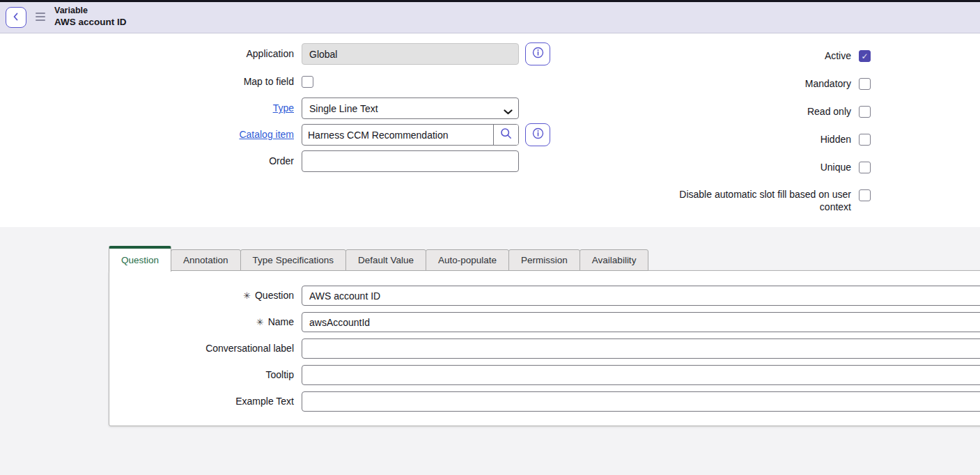 The width and height of the screenshot is (980, 475). What do you see at coordinates (506, 135) in the screenshot?
I see `search-icon` at bounding box center [506, 135].